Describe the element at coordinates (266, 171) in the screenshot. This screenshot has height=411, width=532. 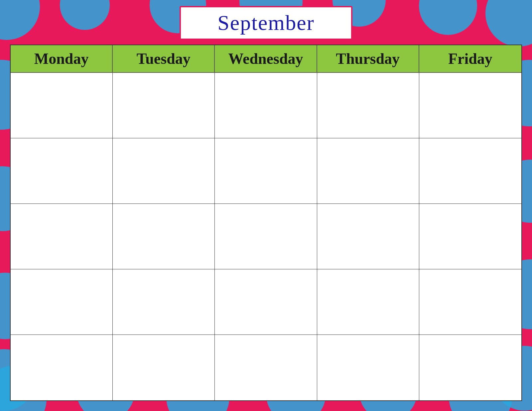
I see `cell-row2-wed` at that location.